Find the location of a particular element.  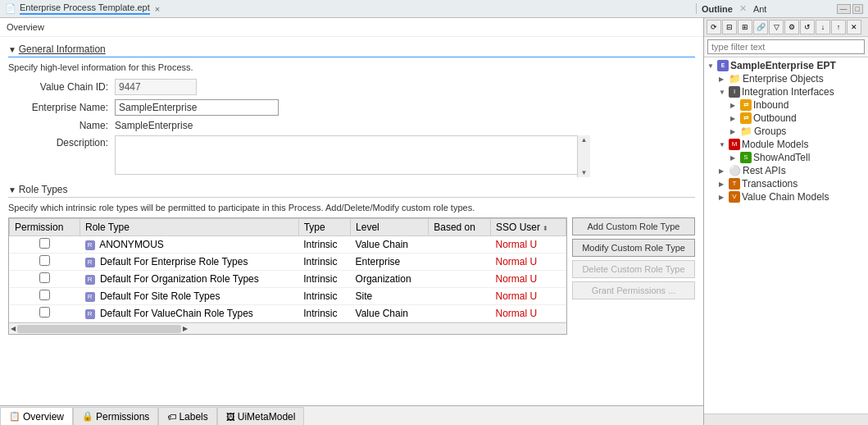

table-row: R ANONYMOUS Intrinsic Value Chain Normal… is located at coordinates (289, 244).